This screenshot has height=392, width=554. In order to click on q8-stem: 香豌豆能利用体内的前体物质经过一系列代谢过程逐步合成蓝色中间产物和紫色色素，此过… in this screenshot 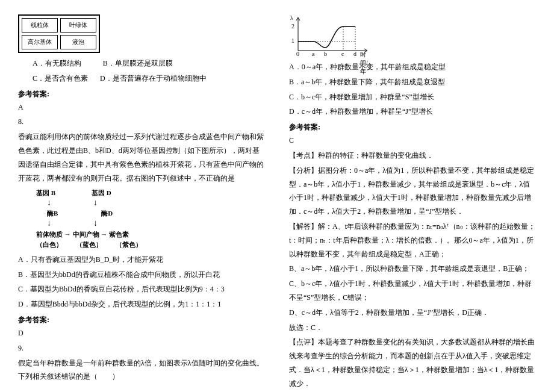, I will do `click(142, 158)`.